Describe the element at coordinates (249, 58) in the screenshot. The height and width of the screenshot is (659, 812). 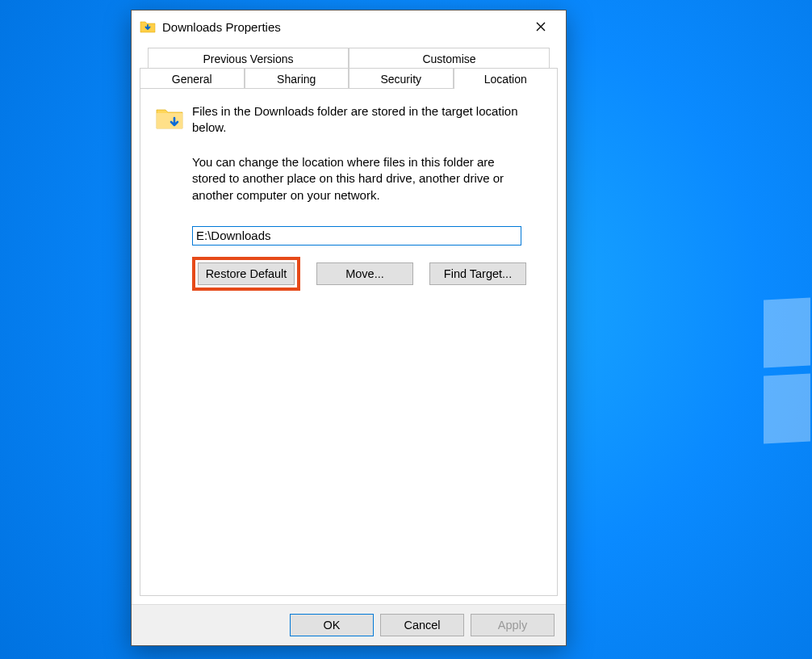
I see `tab-previous-versions: Previous Versions` at that location.